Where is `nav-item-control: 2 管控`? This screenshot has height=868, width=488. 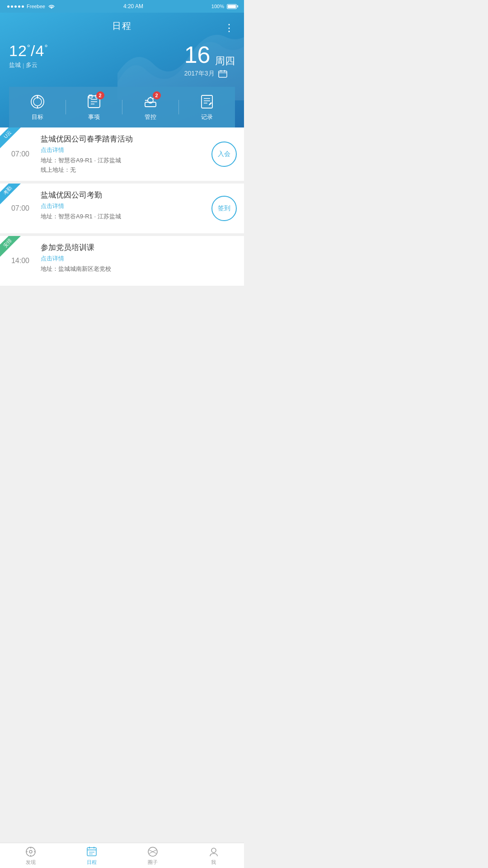 nav-item-control: 2 管控 is located at coordinates (150, 107).